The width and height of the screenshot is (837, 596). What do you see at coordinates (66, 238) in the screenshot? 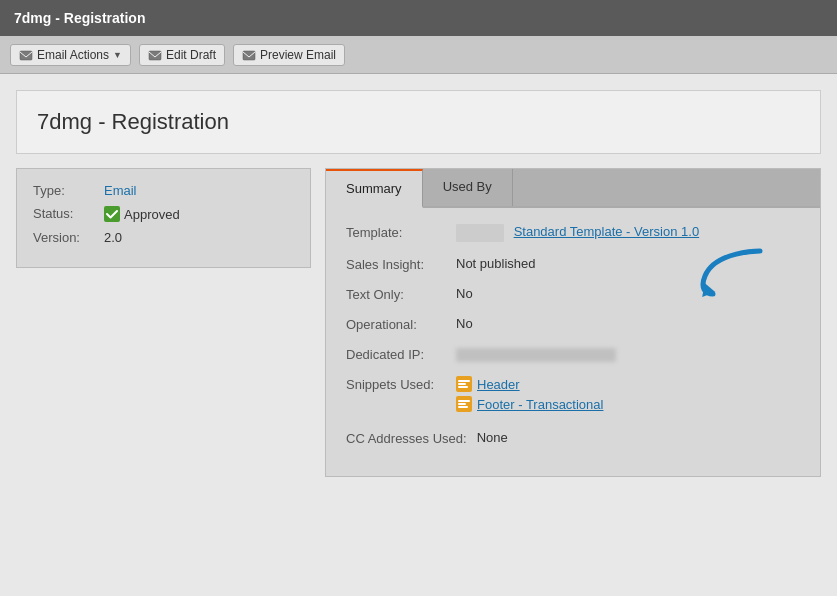
I see `version-label: Version:` at bounding box center [66, 238].